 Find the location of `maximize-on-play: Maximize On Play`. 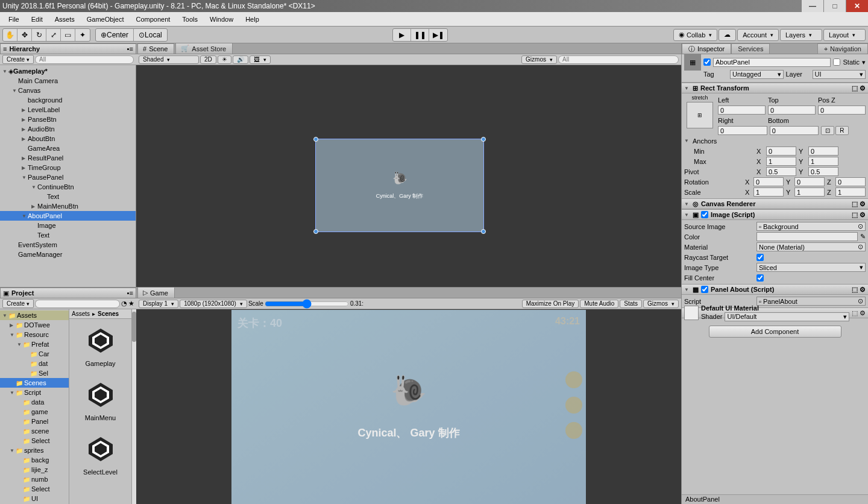

maximize-on-play: Maximize On Play is located at coordinates (551, 304).